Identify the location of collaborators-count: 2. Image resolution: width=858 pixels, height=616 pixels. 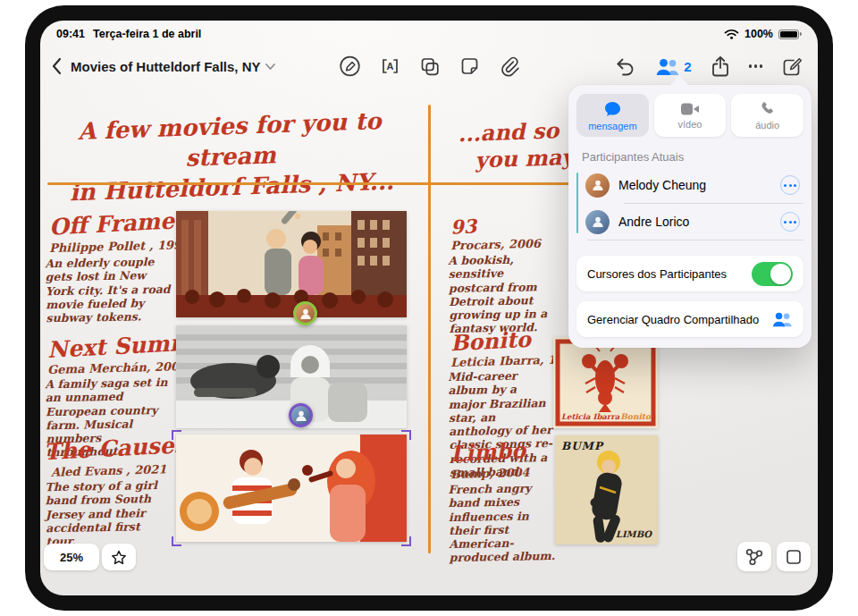
(687, 66).